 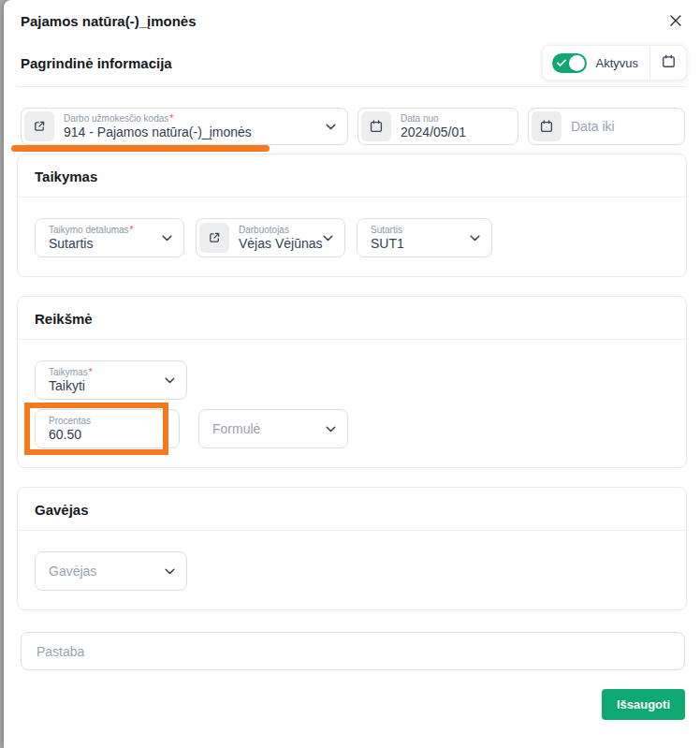 I want to click on contract-texts: Sutartis SUT1, so click(x=416, y=238).